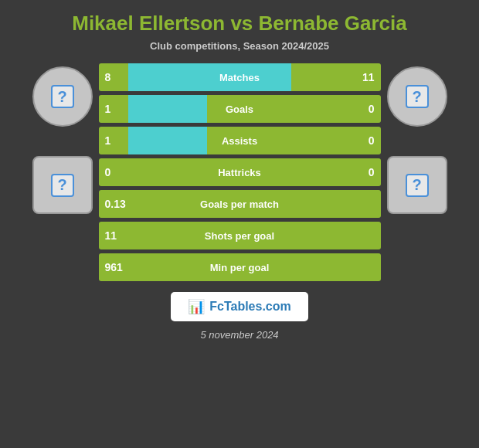 Image resolution: width=479 pixels, height=448 pixels. I want to click on branding-chart-icon: 📊, so click(196, 307).